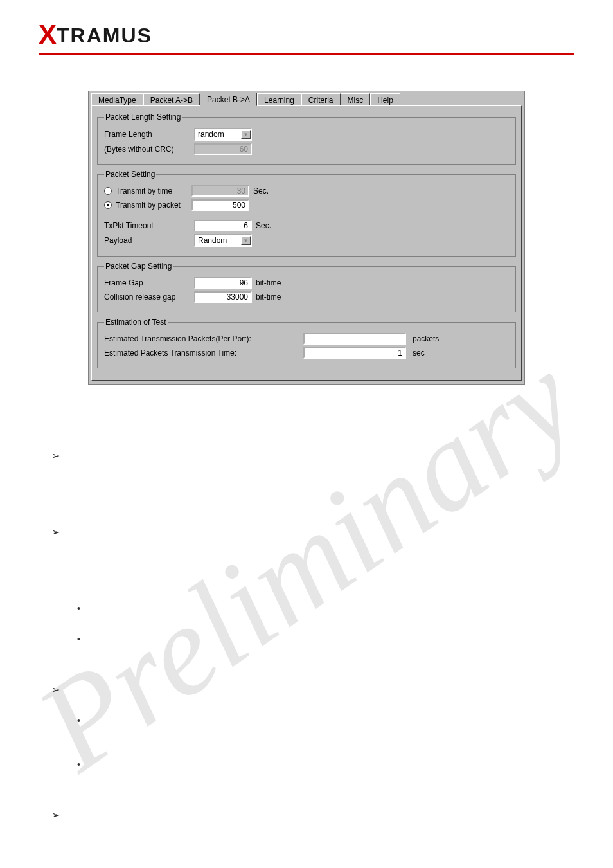  I want to click on brand-logo: XTRAMUS, so click(95, 35).